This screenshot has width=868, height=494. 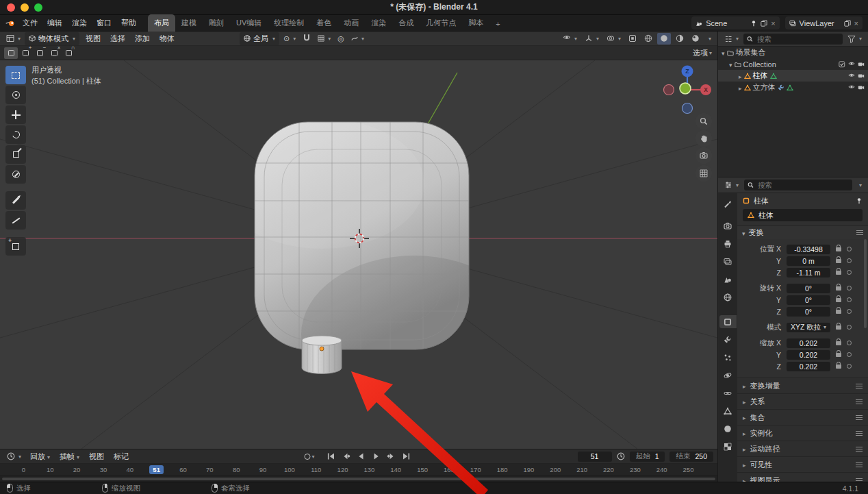 What do you see at coordinates (528, 470) in the screenshot?
I see `timeline-tick: 190` at bounding box center [528, 470].